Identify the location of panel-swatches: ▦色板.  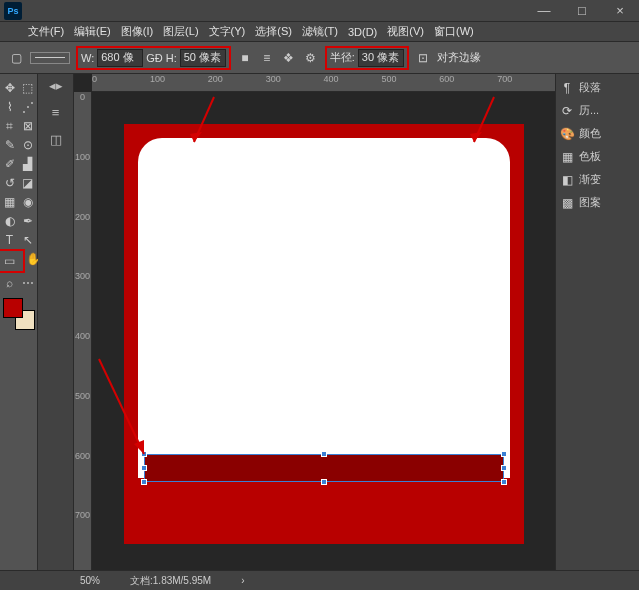
(598, 156).